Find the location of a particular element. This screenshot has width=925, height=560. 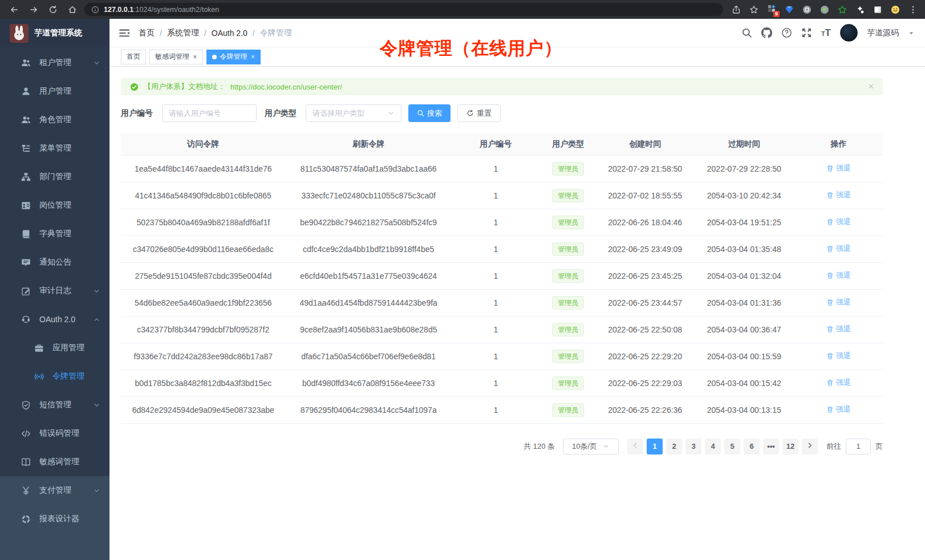

breadcrumb-link: 首页 is located at coordinates (147, 33).